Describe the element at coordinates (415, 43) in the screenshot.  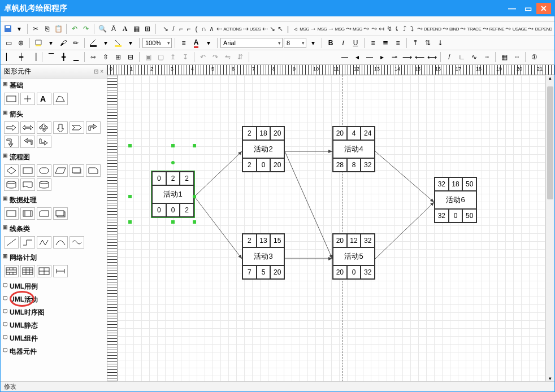
I see `valign-top-icon: ⤒` at that location.